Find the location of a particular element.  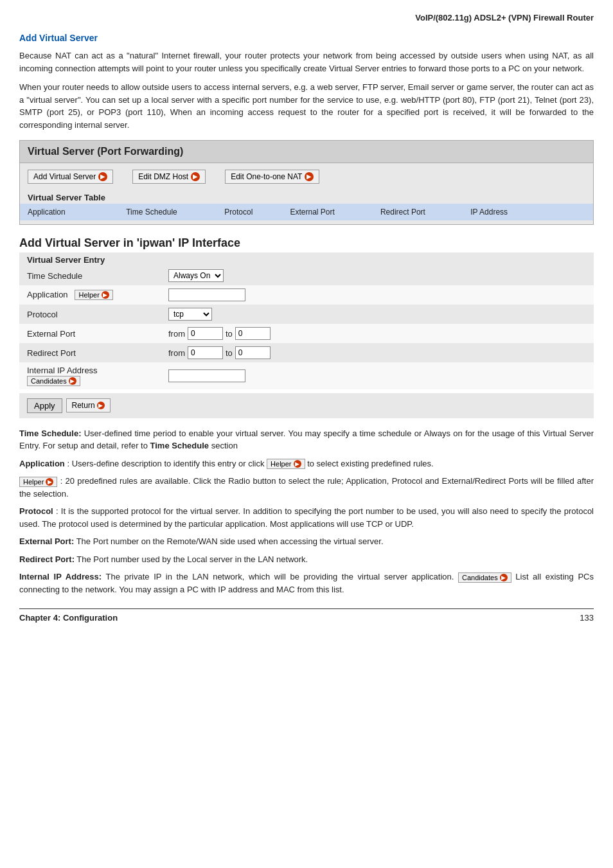

redir-port-desc-text: The Port number used by the Local server… is located at coordinates (192, 559).